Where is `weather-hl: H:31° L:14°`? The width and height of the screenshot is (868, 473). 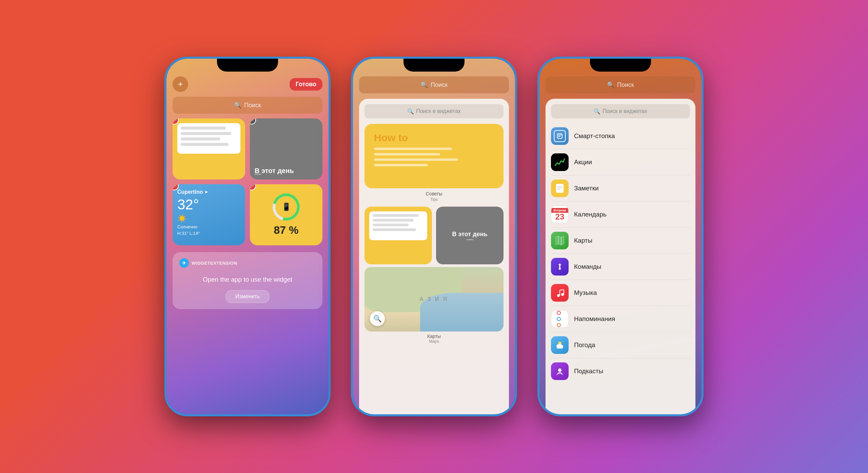
weather-hl: H:31° L:14° is located at coordinates (209, 233).